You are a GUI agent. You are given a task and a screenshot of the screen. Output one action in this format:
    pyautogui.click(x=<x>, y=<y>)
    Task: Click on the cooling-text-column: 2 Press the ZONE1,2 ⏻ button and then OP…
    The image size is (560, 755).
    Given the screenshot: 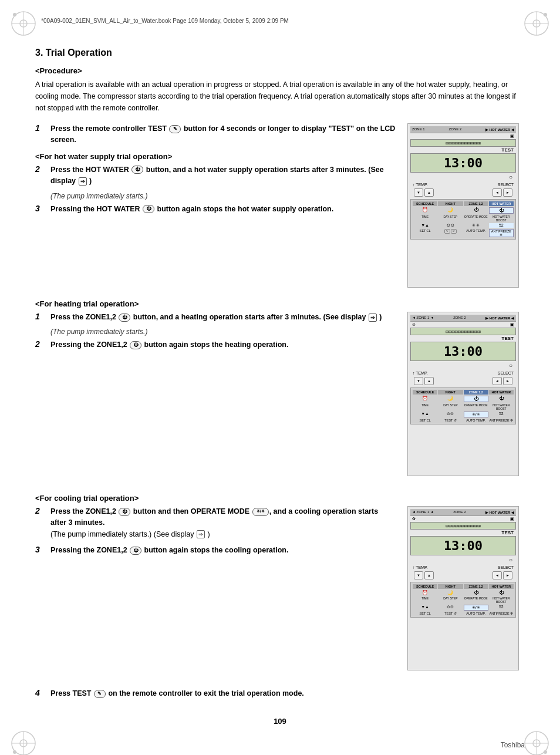 What is the action you would take?
    pyautogui.click(x=215, y=534)
    